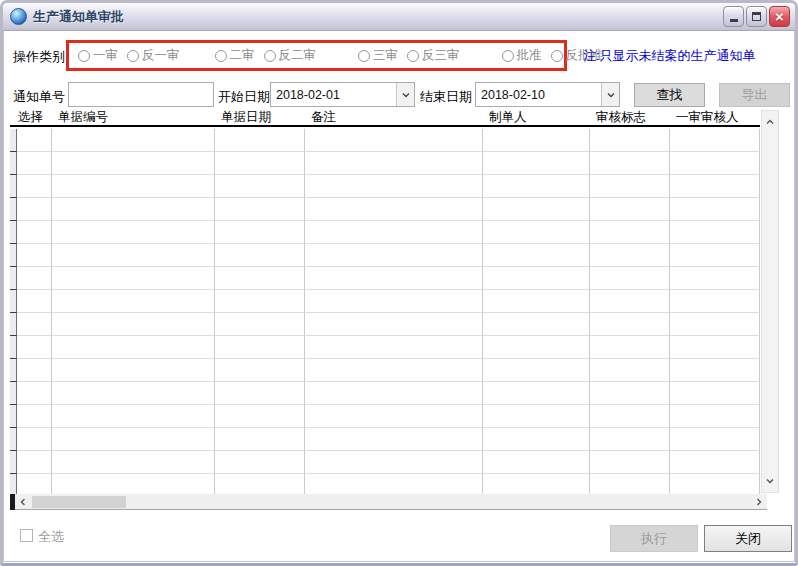 This screenshot has height=566, width=798. I want to click on notice-number-input, so click(141, 94).